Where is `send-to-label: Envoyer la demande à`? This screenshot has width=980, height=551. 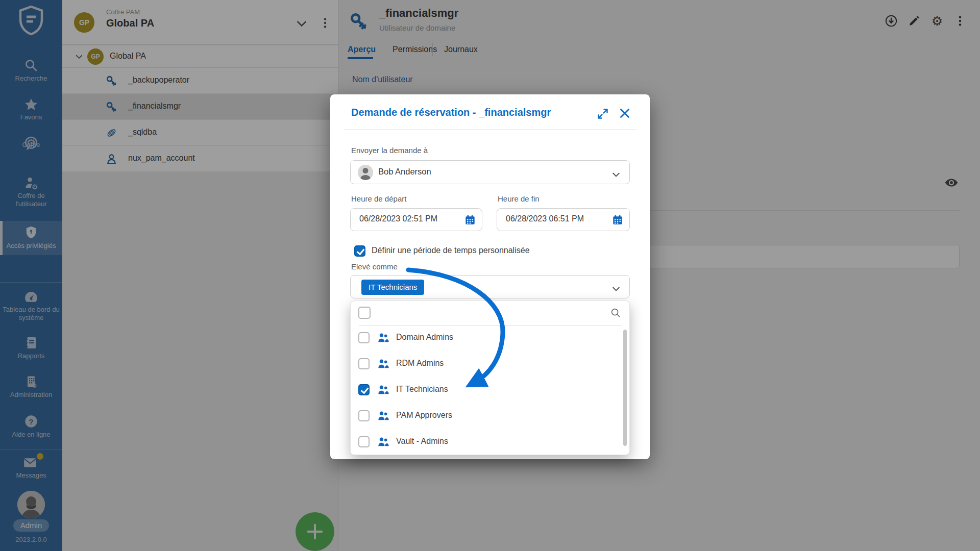
send-to-label: Envoyer la demande à is located at coordinates (389, 150).